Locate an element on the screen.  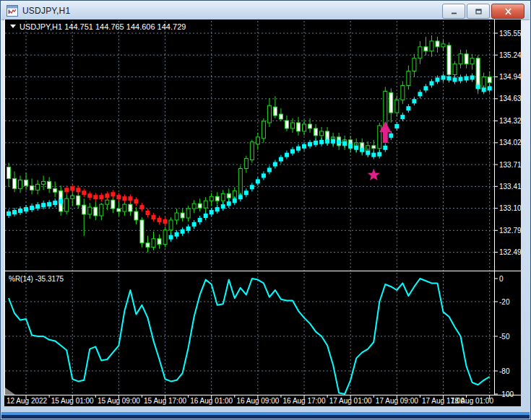
restore-button is located at coordinates (478, 12).